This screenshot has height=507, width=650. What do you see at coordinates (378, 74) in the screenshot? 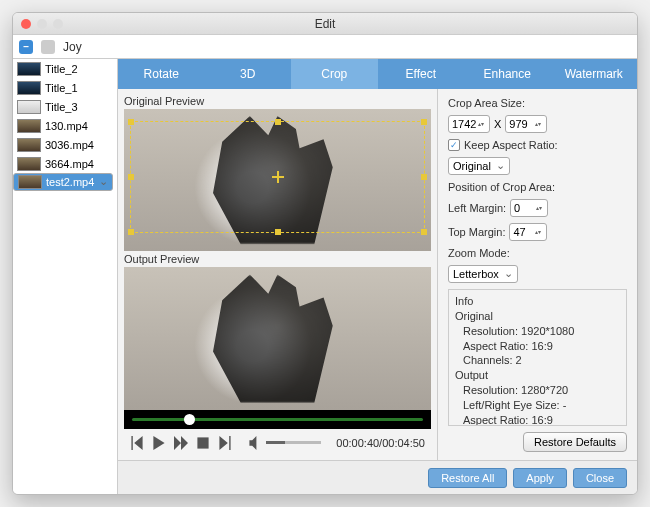
I see `tab-bar: Rotate 3D Crop Effect Enhance Watermark` at bounding box center [378, 74].